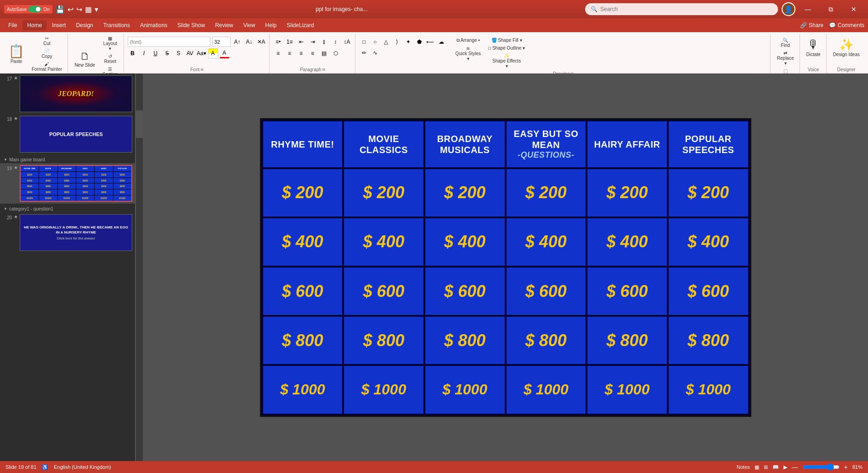  Describe the element at coordinates (441, 42) in the screenshot. I see `shape-btn-8: ☁` at that location.